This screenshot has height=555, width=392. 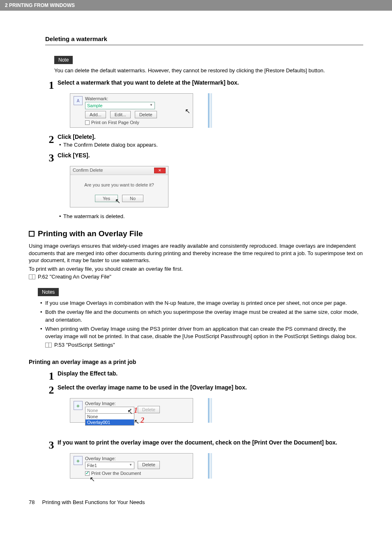 I want to click on chapter-header: 2 PRINTING FROM WINDOWS, so click(x=196, y=5).